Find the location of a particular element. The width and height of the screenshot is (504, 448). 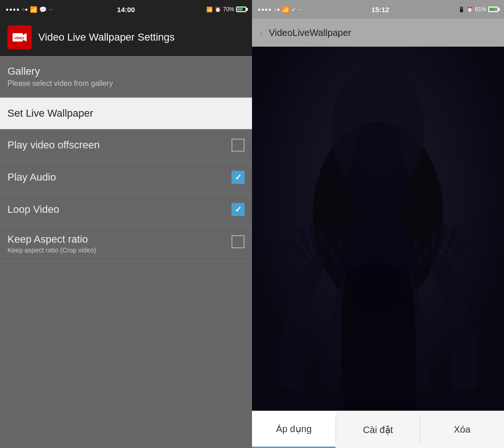

alarm-icon-right: ⏰ is located at coordinates (470, 9).